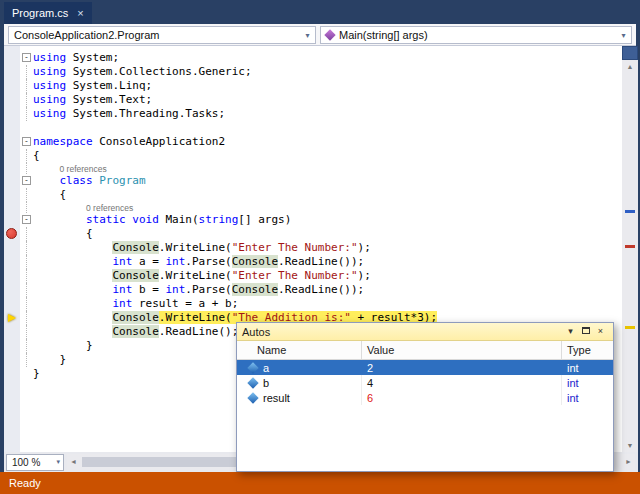 The image size is (640, 494). What do you see at coordinates (76, 58) in the screenshot?
I see `code-text: using System;` at bounding box center [76, 58].